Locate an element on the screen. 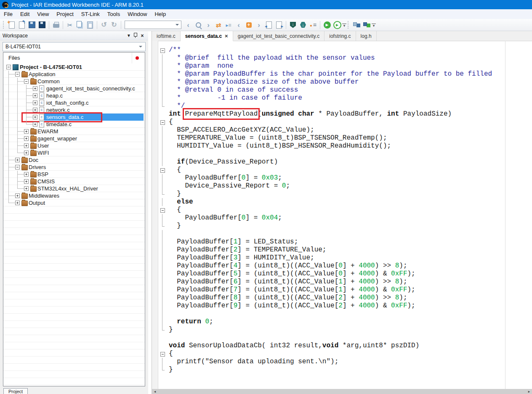 The width and height of the screenshot is (532, 394). undo-button is located at coordinates (104, 25).